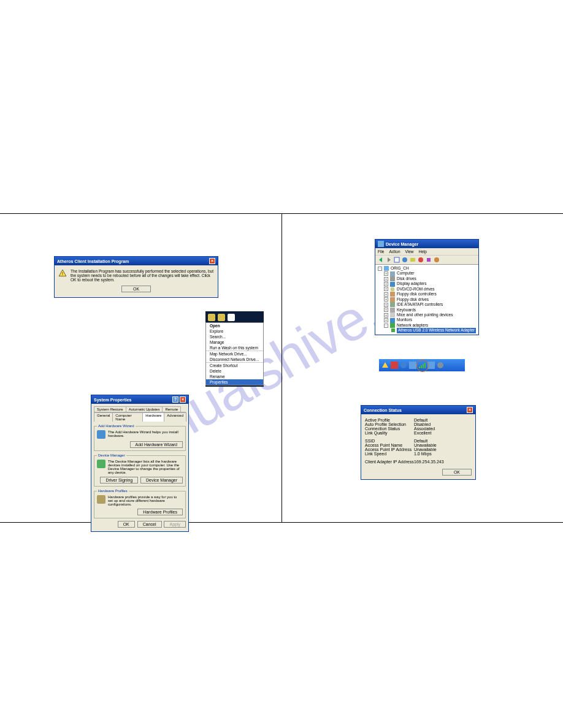  Describe the element at coordinates (429, 260) in the screenshot. I see `uninstall-icon` at that location.